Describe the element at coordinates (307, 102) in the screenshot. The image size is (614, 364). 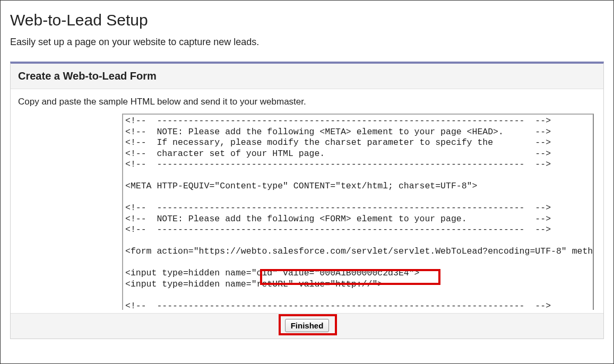
I see `panel-instruction: Copy and paste the sample HTML below and…` at that location.